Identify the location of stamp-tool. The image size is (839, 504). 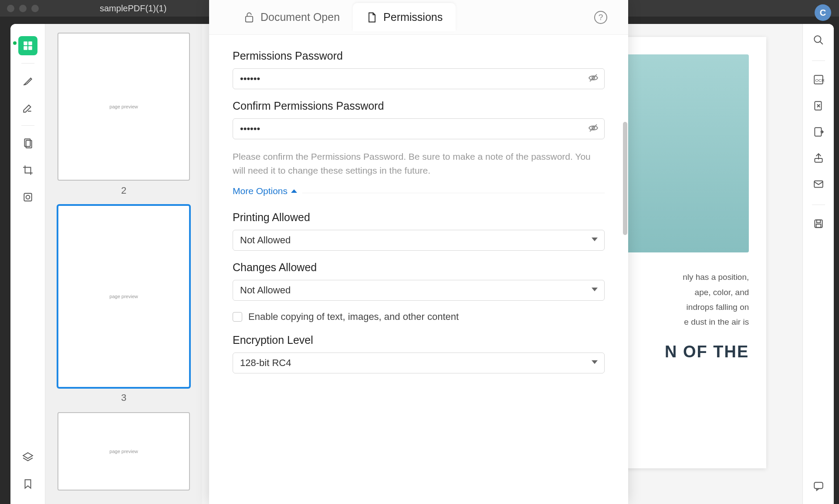
(28, 197).